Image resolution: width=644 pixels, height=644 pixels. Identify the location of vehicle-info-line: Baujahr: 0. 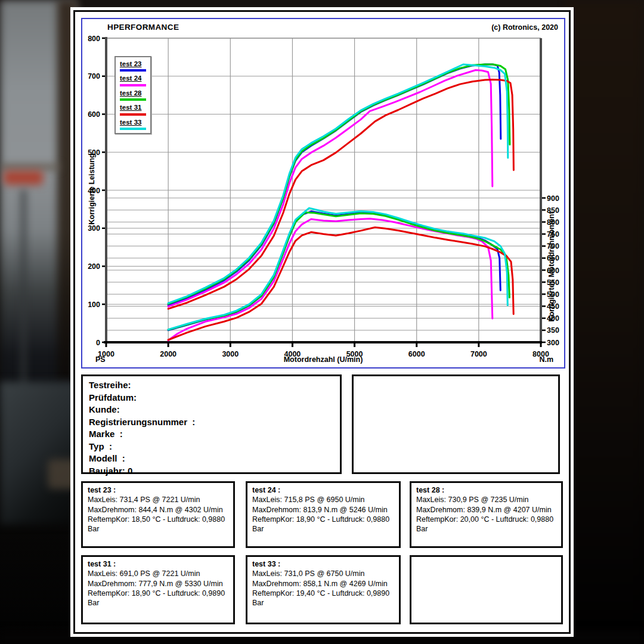
(211, 471).